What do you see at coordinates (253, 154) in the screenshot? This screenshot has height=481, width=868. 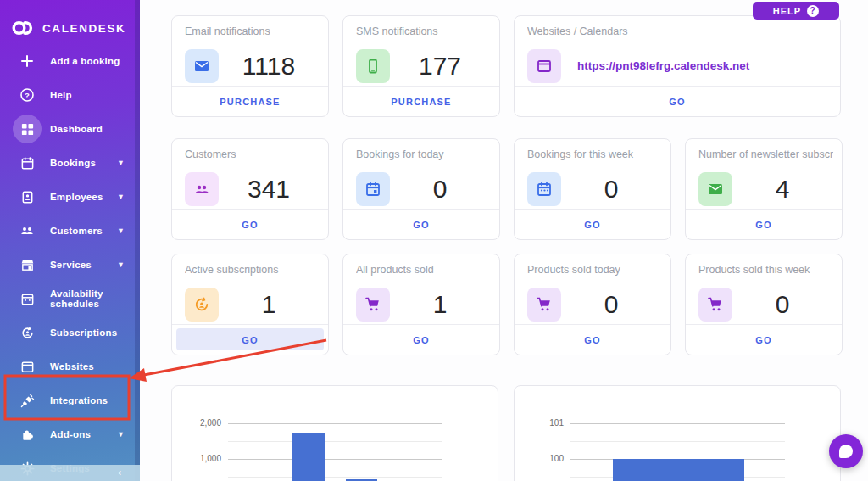 I see `card-title: Customers` at bounding box center [253, 154].